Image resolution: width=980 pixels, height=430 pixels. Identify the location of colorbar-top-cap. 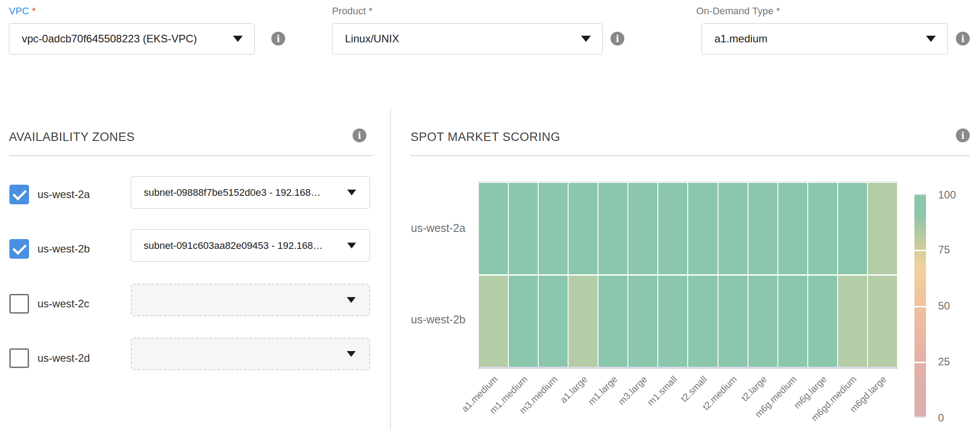
(920, 194).